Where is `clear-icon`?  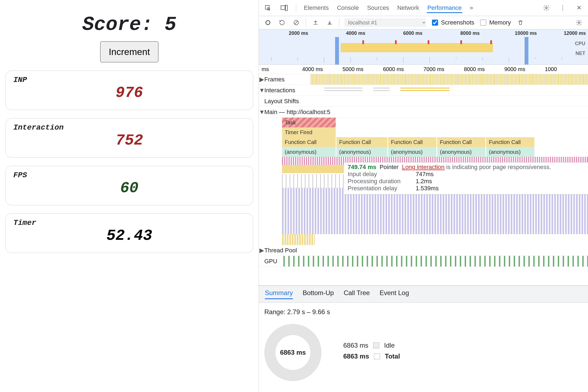
clear-icon is located at coordinates (296, 23).